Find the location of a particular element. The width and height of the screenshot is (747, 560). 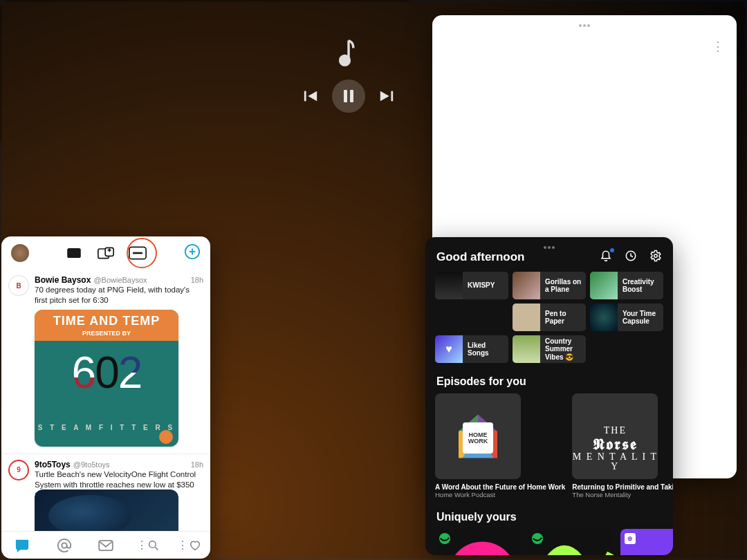

section-uniquely: Uniquely yours is located at coordinates (549, 514).